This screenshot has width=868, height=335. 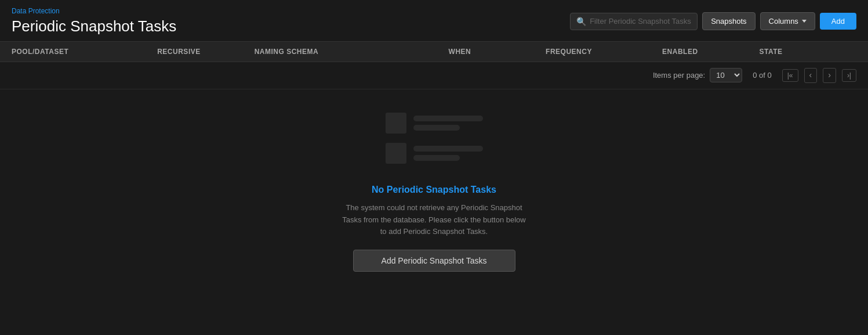 I want to click on first-page-button: |«, so click(x=790, y=75).